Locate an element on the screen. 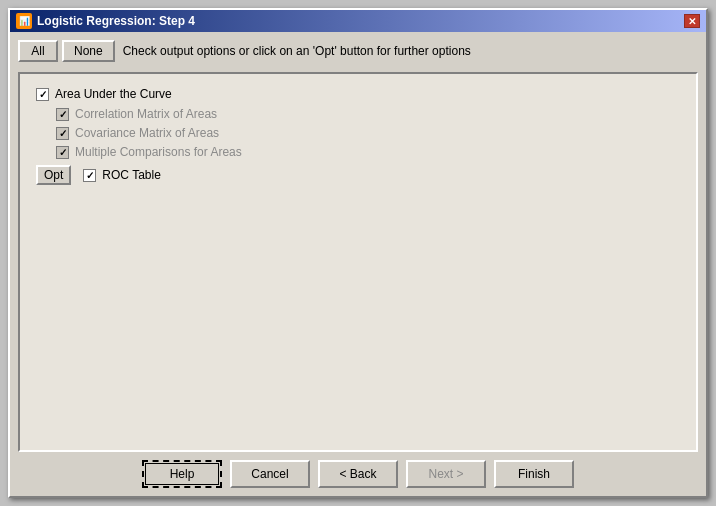  covariance-matrix-row: Covariance Matrix of Areas is located at coordinates (368, 133).